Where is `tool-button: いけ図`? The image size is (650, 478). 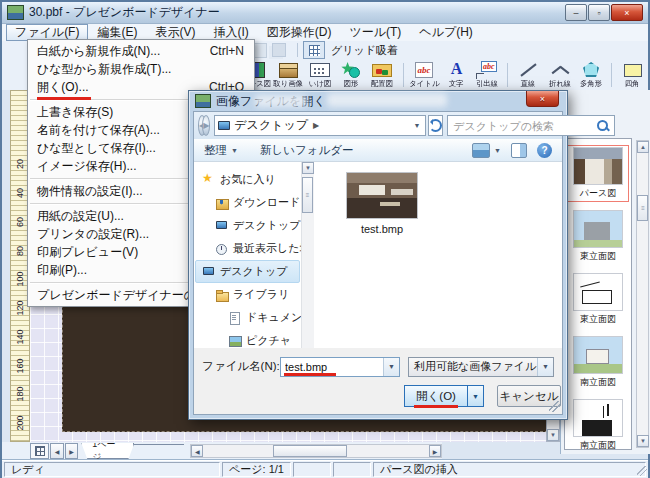 tool-button: いけ図 is located at coordinates (320, 74).